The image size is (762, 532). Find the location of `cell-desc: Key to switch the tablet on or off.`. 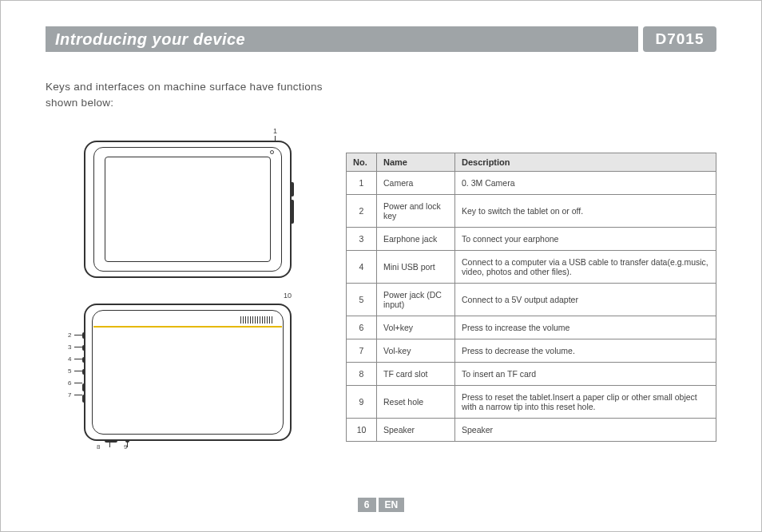

cell-desc: Key to switch the tablet on or off. is located at coordinates (586, 211).